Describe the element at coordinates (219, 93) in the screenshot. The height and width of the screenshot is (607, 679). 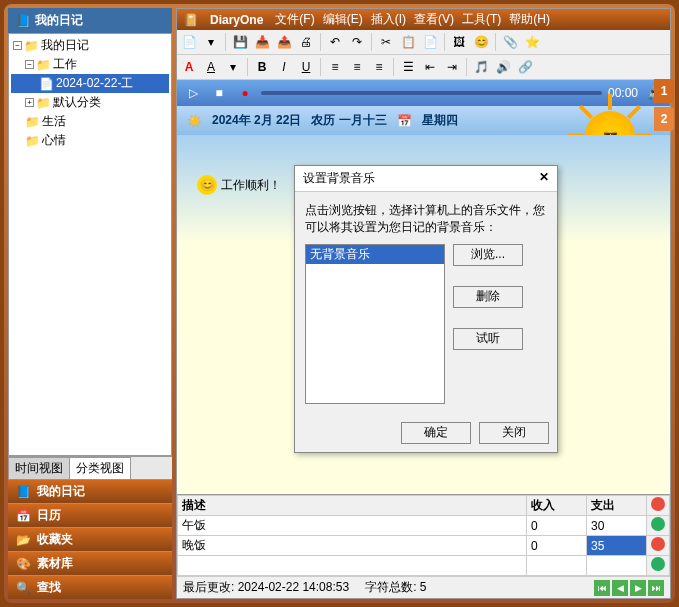
I see `stop-icon: ■` at that location.